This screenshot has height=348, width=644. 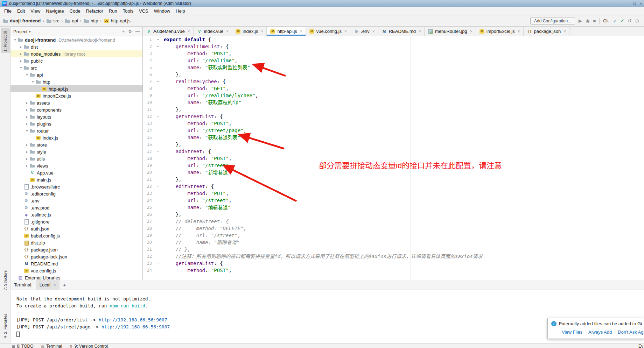 What do you see at coordinates (641, 346) in the screenshot?
I see `event-log-button: Ev` at bounding box center [641, 346].